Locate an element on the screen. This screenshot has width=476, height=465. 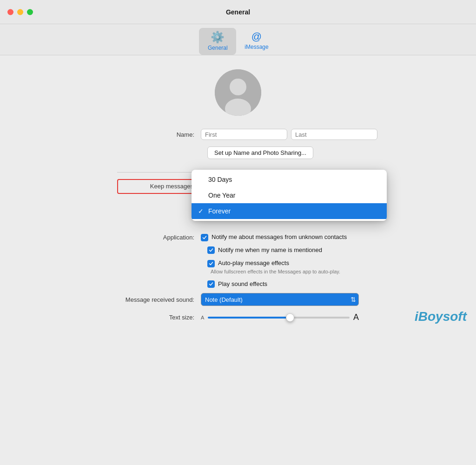
setup-btn-row: Set up Name and Photo Sharing... is located at coordinates (238, 156).